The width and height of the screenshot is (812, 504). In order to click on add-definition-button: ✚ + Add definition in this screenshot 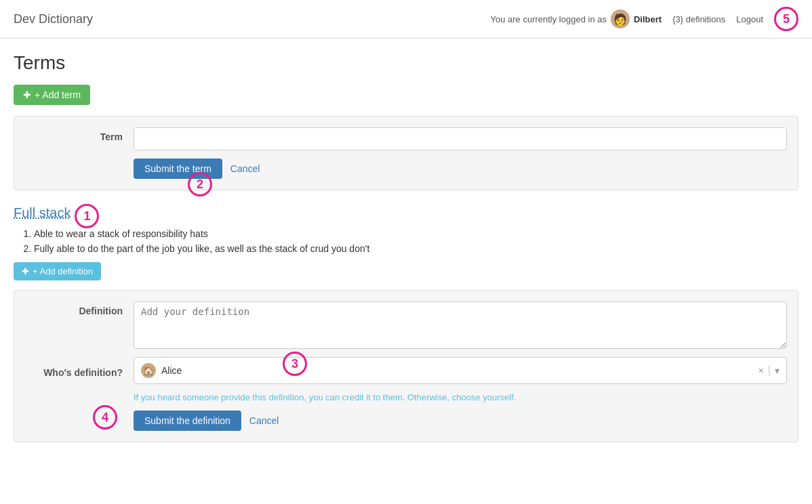, I will do `click(57, 271)`.